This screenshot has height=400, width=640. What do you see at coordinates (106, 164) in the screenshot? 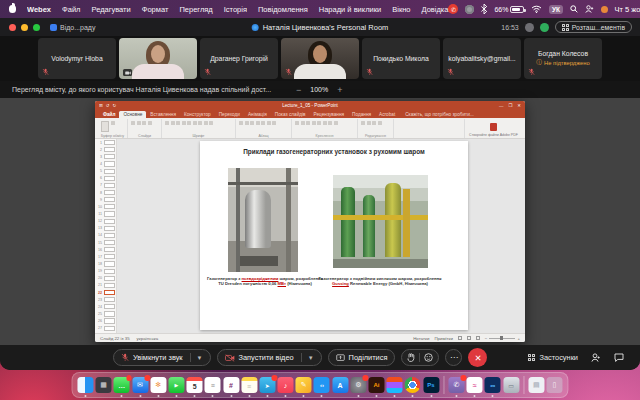
I see `slide-thumbnail-4: 4` at bounding box center [106, 164].